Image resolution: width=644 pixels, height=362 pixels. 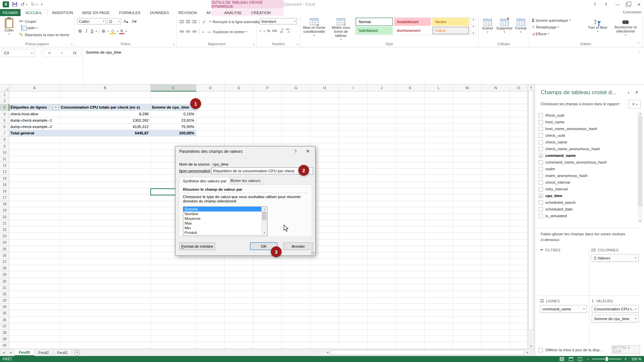 I want to click on column-header-K: K, so click(x=410, y=88).